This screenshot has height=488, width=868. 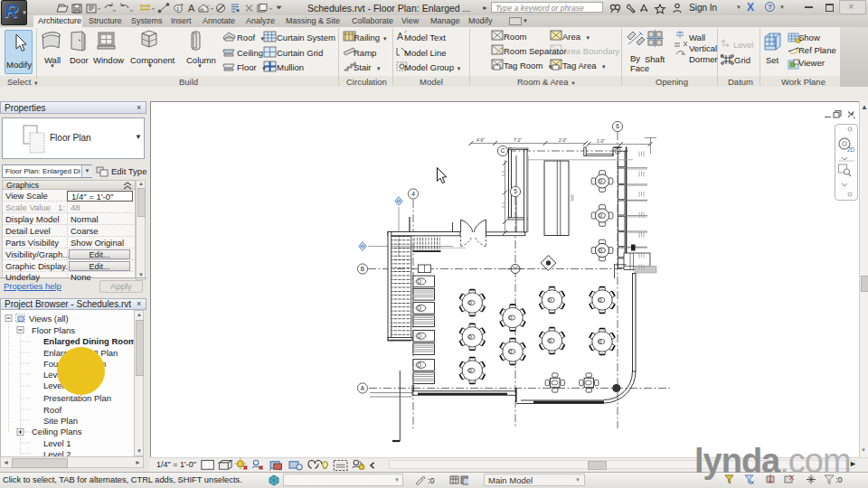 I want to click on svg-text: 7'-2", so click(x=517, y=141).